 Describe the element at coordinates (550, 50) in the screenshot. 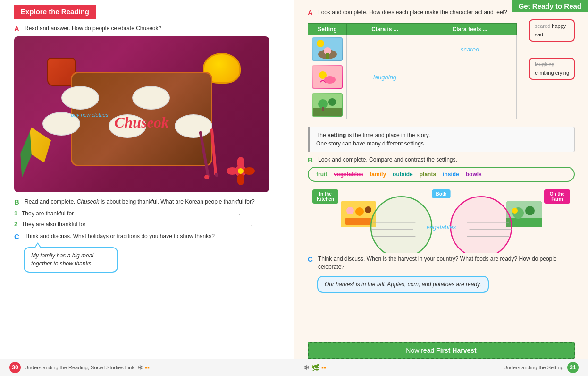

I see `word-boxes: scared happy sad laughing climbing cryin…` at that location.